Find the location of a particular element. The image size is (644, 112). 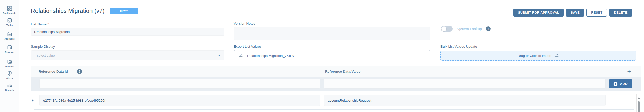

list-name-label-text: List Name is located at coordinates (39, 24).